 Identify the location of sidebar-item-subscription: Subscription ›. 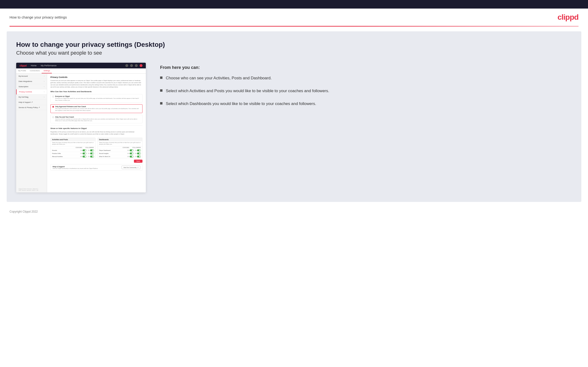
(32, 87).